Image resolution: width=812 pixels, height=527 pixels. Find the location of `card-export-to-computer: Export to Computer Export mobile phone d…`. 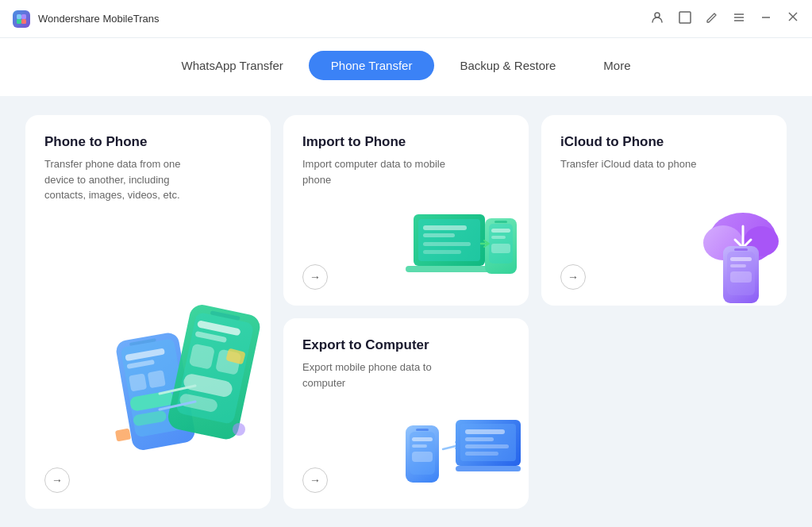

card-export-to-computer: Export to Computer Export mobile phone d… is located at coordinates (406, 414).